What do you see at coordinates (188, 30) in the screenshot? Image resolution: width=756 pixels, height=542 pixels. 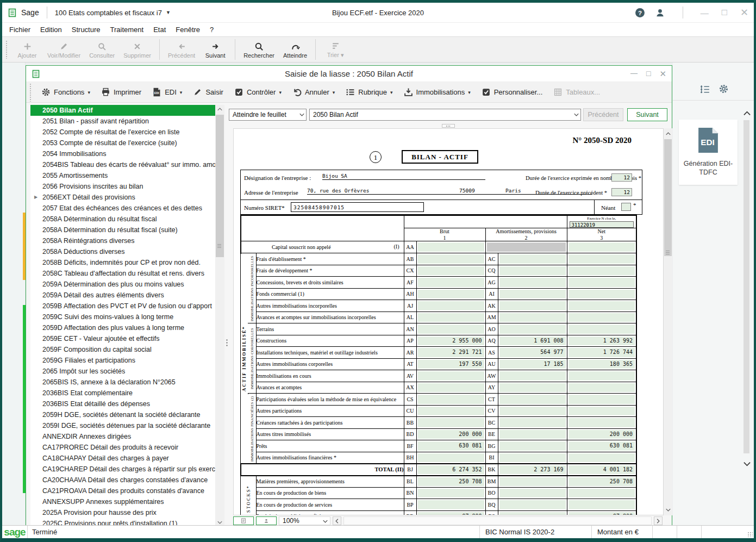 I see `menu-fen-tre: Fenêtre` at bounding box center [188, 30].